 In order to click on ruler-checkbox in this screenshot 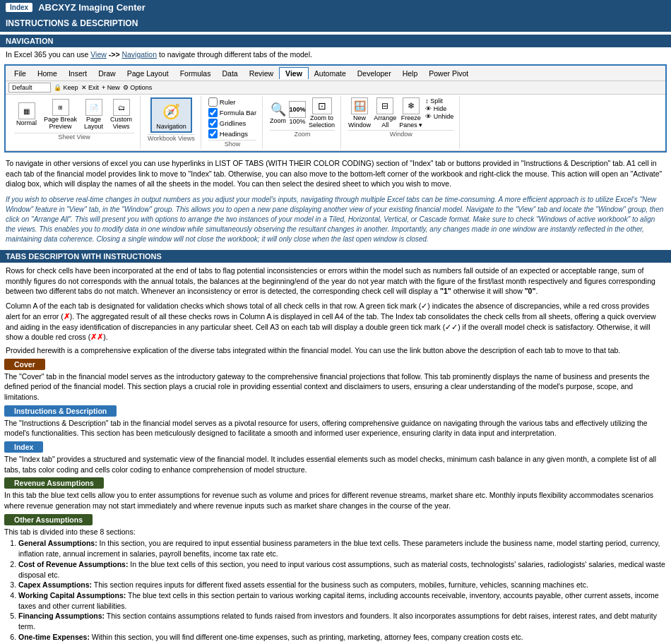, I will do `click(213, 102)`.